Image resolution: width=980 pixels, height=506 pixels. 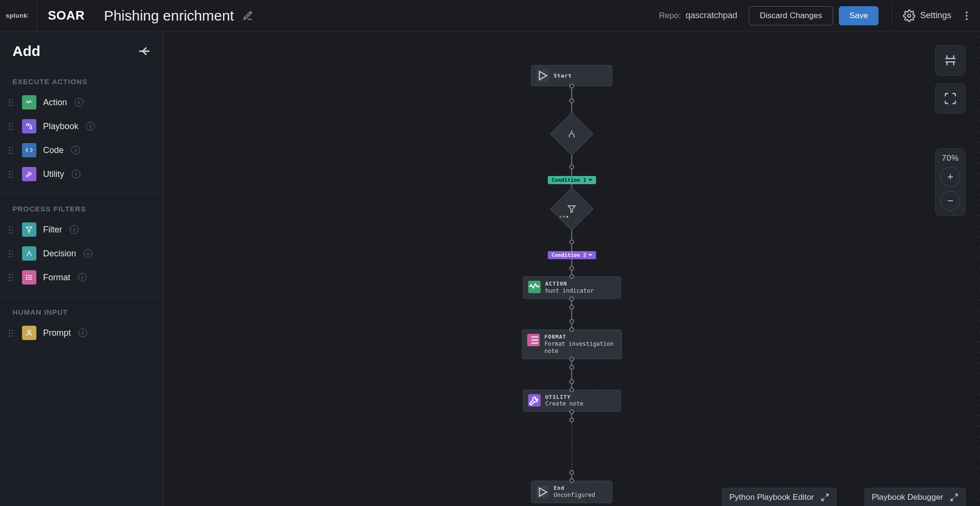 What do you see at coordinates (572, 344) in the screenshot?
I see `node-format: FORMAT Format investigation note` at bounding box center [572, 344].